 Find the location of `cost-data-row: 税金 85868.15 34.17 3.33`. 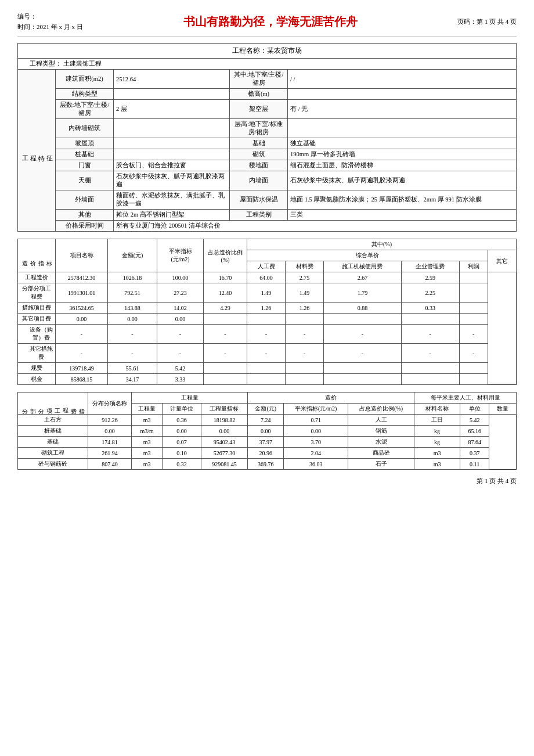

cost-data-row: 税金 85868.15 34.17 3.33 is located at coordinates (267, 380).